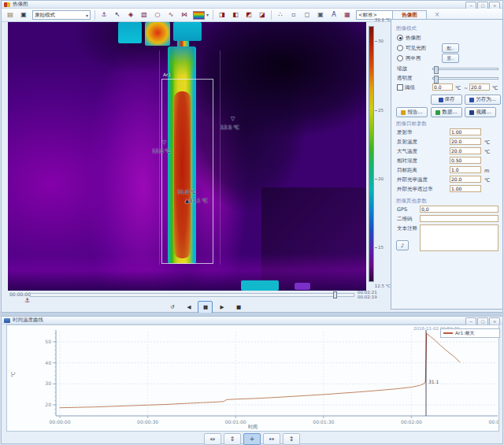 This screenshot has width=504, height=445. I want to click on zoom-vertical-button: ⇕, so click(232, 439).